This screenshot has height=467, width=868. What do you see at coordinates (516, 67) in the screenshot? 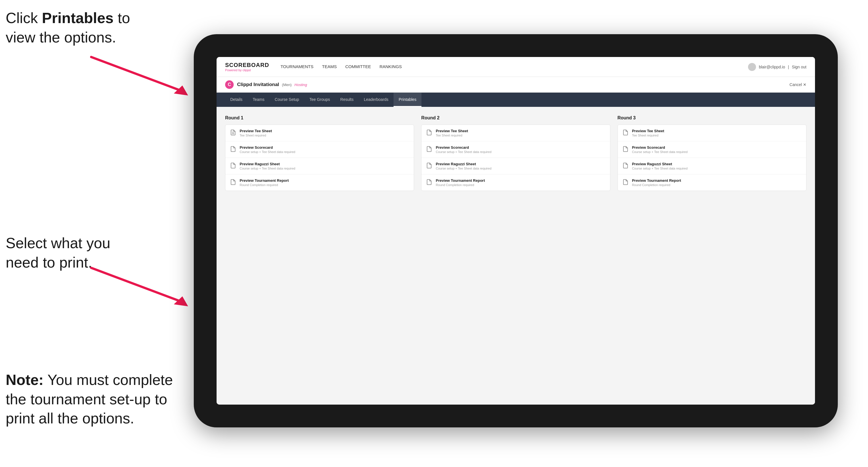
I see `top-nav: SCOREBOARD Powered by clippd TOURNAMENTS…` at bounding box center [516, 67].